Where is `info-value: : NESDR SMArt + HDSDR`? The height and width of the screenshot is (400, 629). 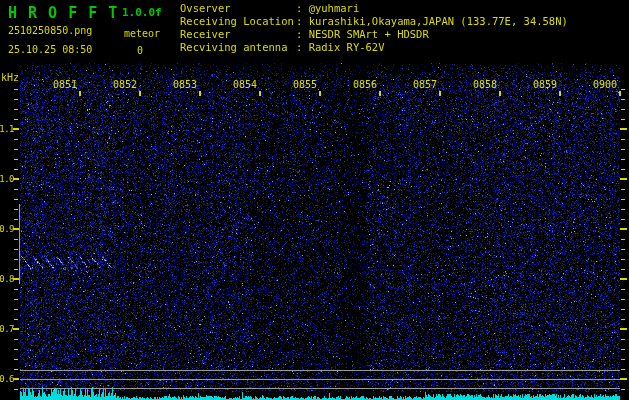
info-value: : NESDR SMArt + HDSDR is located at coordinates (362, 34).